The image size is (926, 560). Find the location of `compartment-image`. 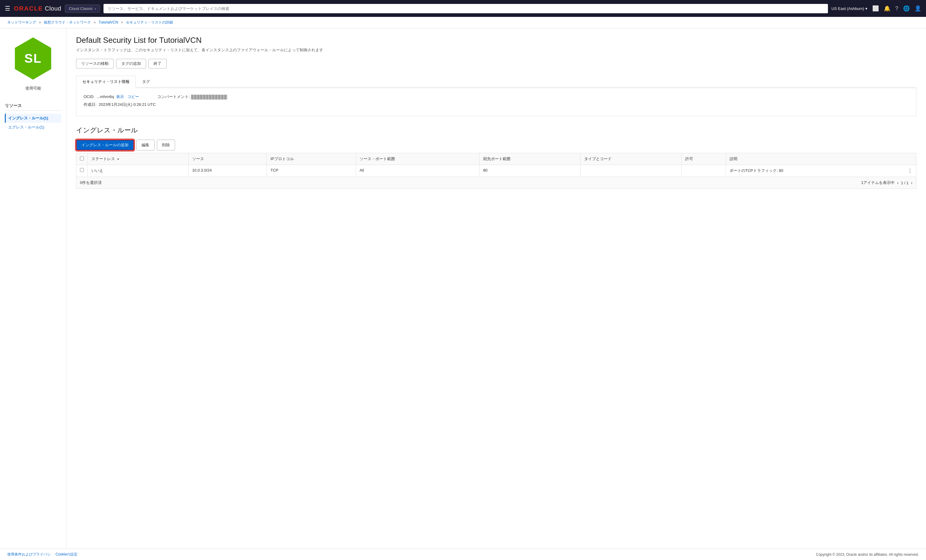

compartment-image is located at coordinates (209, 97).